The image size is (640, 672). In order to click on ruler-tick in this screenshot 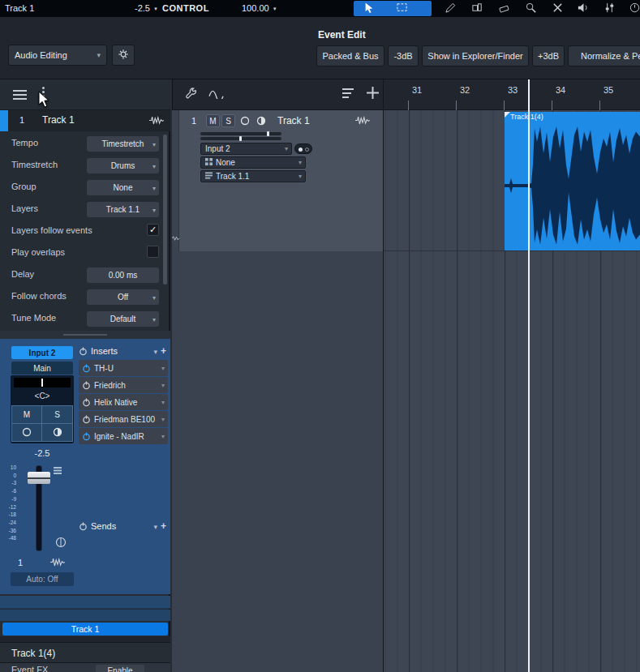, I will do `click(552, 105)`.